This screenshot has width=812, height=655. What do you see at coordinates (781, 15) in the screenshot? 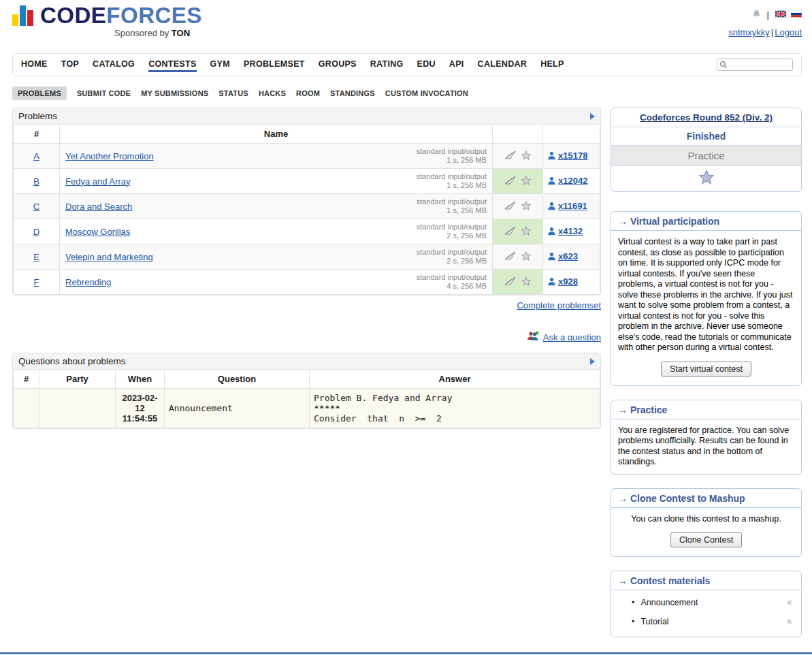
I see `flag-uk-icon` at bounding box center [781, 15].